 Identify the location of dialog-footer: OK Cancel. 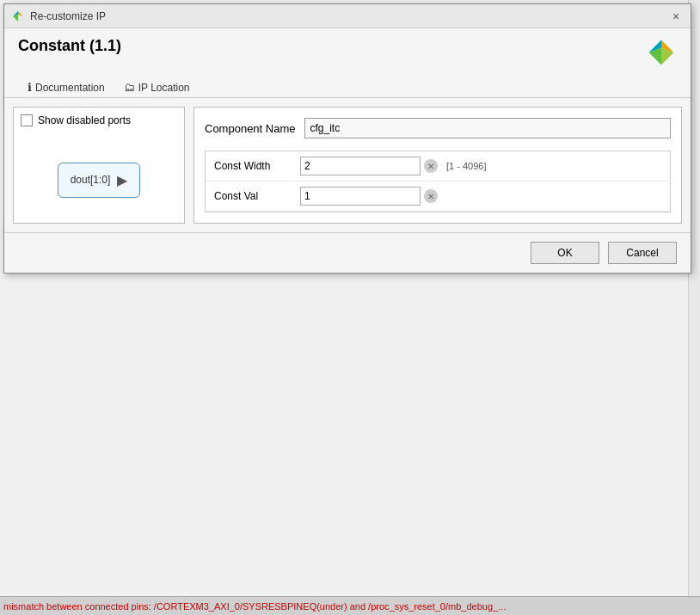
(347, 253).